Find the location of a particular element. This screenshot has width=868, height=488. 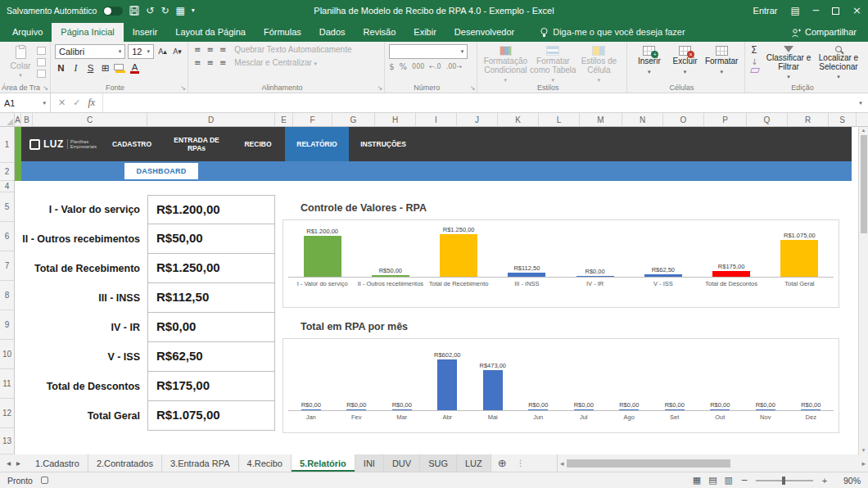

column-header-H: H is located at coordinates (396, 120).